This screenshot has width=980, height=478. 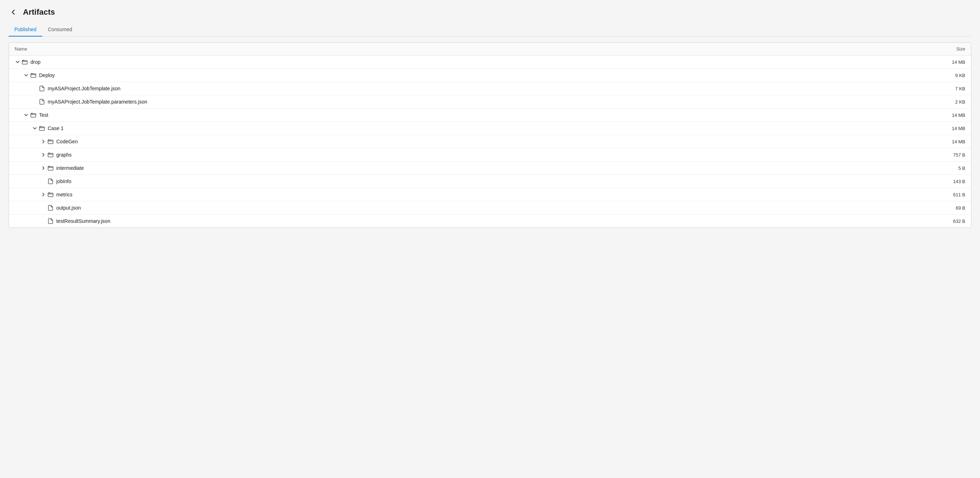 I want to click on size-cell: 632 B, so click(x=943, y=221).